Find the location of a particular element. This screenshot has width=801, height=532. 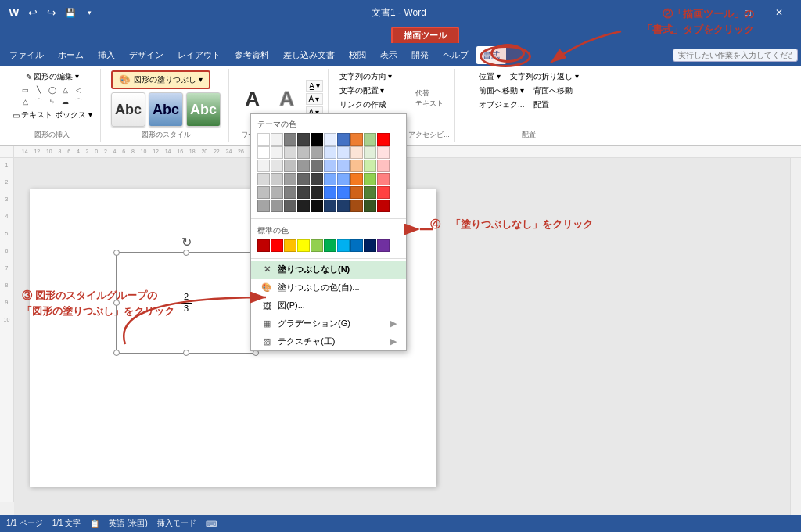

handle-bm is located at coordinates (186, 353).